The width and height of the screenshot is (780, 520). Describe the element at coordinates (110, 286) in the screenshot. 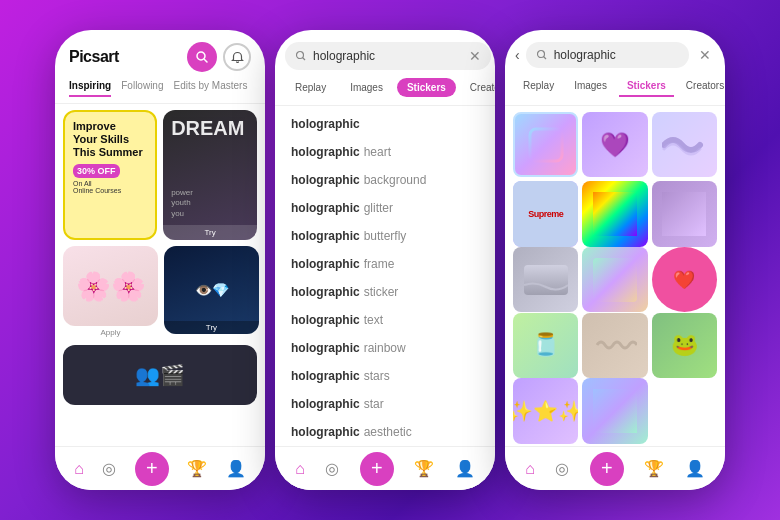

I see `card-flowers: 🌸🌸` at that location.